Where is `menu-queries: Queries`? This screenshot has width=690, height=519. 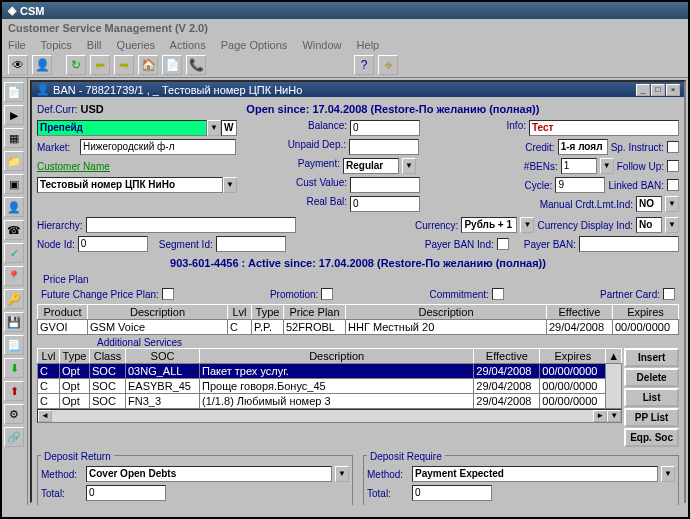
menu-queries: Queries is located at coordinates (136, 45).